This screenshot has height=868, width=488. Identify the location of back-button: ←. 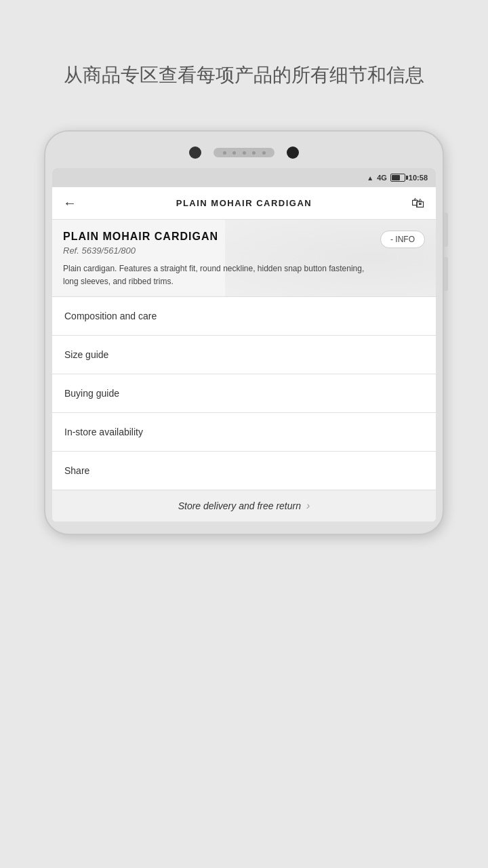
(70, 203).